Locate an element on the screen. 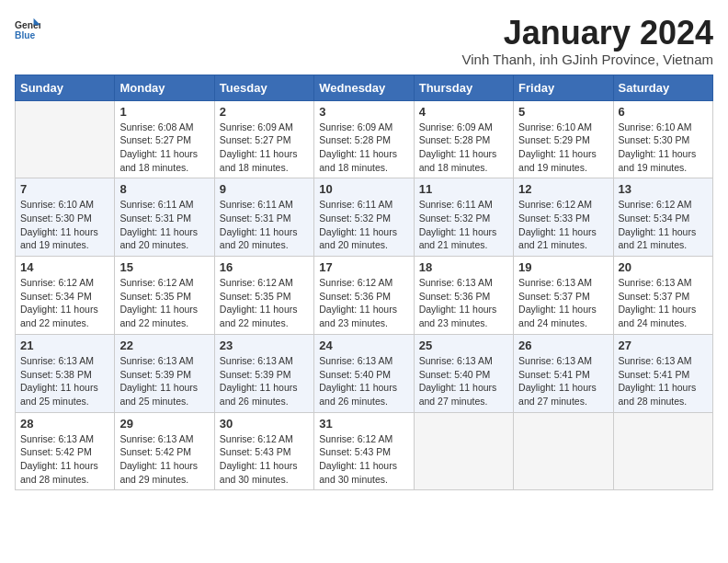 This screenshot has width=728, height=563. day-info: Sunrise: 6:13 AM Sunset: 5:38 PM Dayligh… is located at coordinates (64, 381).